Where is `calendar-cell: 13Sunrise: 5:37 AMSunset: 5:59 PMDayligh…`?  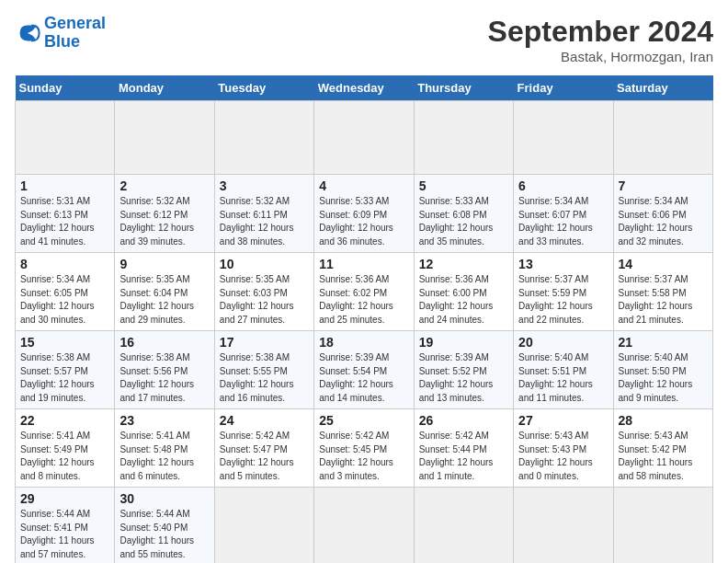 calendar-cell: 13Sunrise: 5:37 AMSunset: 5:59 PMDayligh… is located at coordinates (563, 293).